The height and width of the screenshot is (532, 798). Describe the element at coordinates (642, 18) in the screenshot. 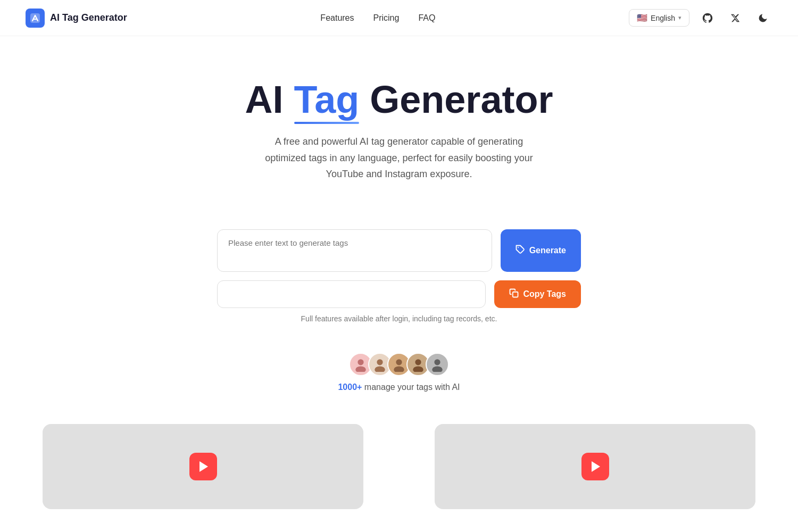

I see `lang-flag: 🇺🇸` at that location.